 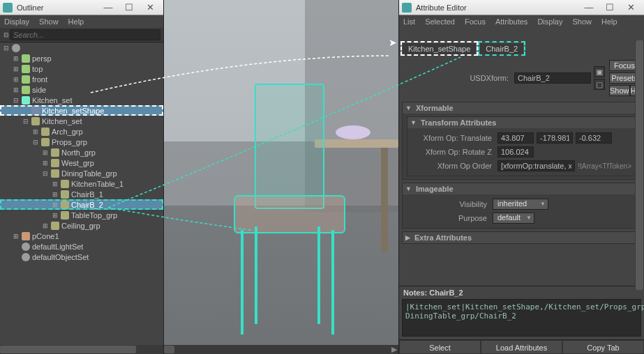 What do you see at coordinates (522, 189) in the screenshot?
I see `imageable-header: ▼Imageable` at bounding box center [522, 189].